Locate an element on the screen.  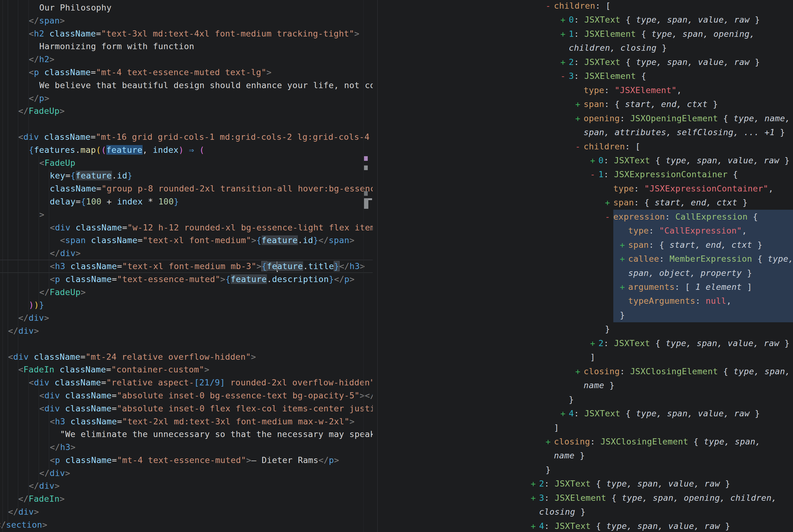
ast-node-row: children, closing } is located at coordinates (585, 48).